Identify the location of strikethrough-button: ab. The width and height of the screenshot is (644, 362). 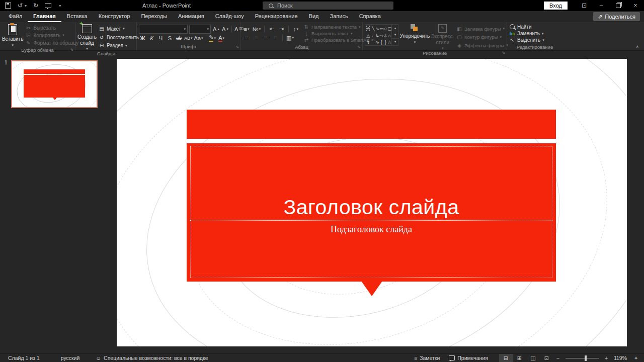
(179, 38).